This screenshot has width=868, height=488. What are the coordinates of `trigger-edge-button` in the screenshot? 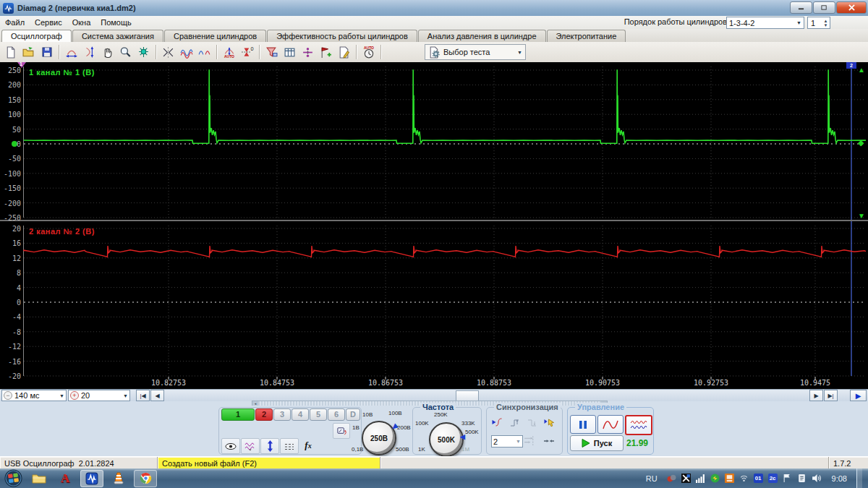 It's located at (498, 422).